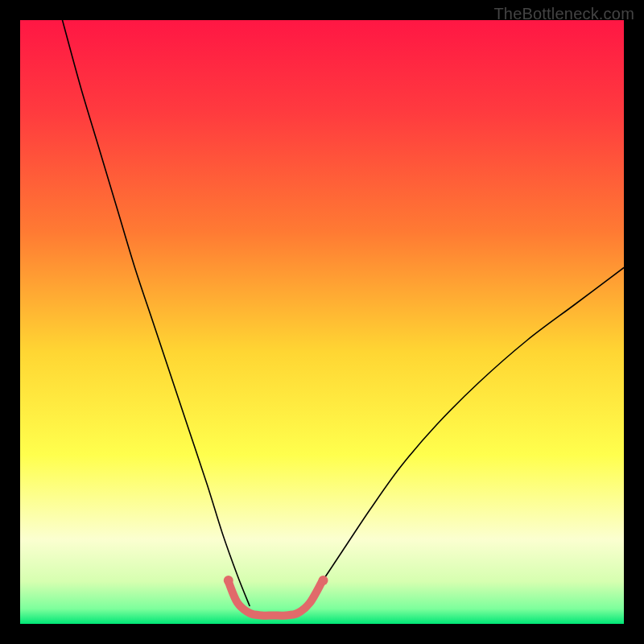  What do you see at coordinates (564, 14) in the screenshot?
I see `watermark-text: TheBottleneck.com` at bounding box center [564, 14].